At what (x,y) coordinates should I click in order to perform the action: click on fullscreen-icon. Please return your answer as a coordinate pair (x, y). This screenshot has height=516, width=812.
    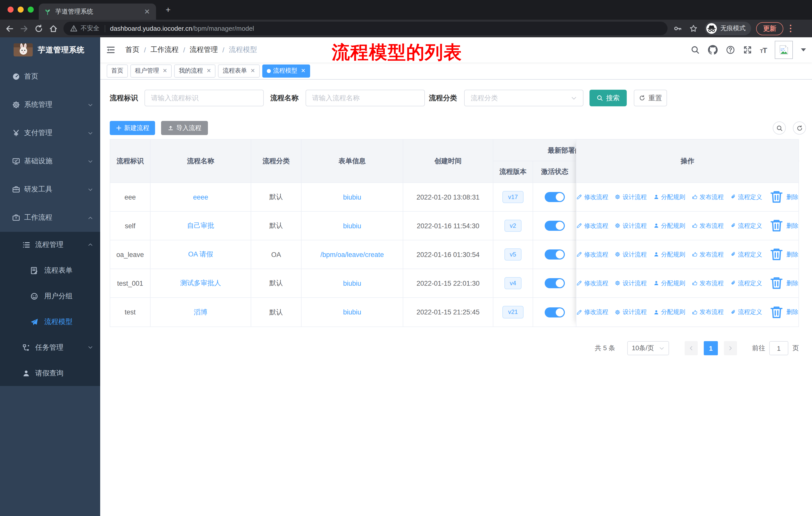
    Looking at the image, I should click on (747, 50).